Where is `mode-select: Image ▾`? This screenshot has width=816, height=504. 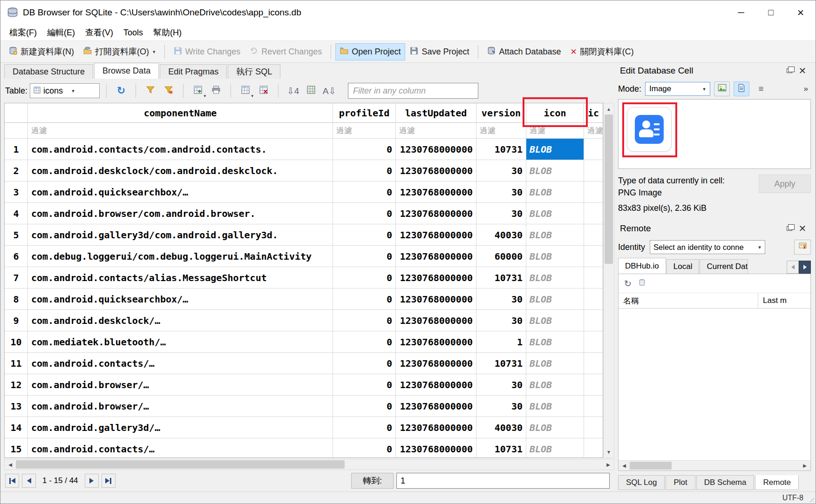
mode-select: Image ▾ is located at coordinates (678, 89).